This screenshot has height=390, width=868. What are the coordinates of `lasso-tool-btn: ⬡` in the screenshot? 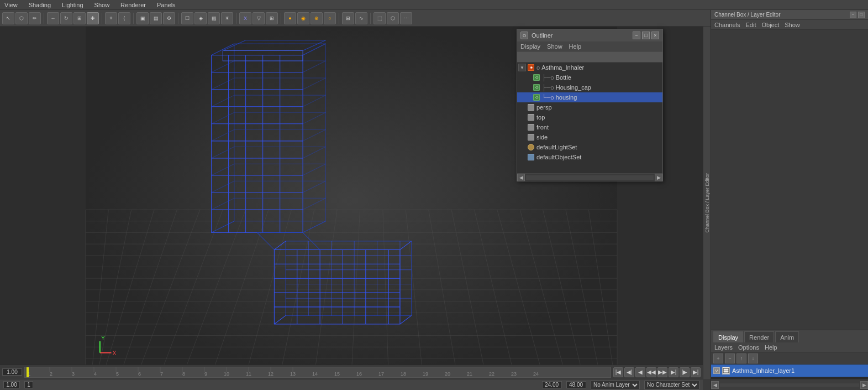 It's located at (22, 18).